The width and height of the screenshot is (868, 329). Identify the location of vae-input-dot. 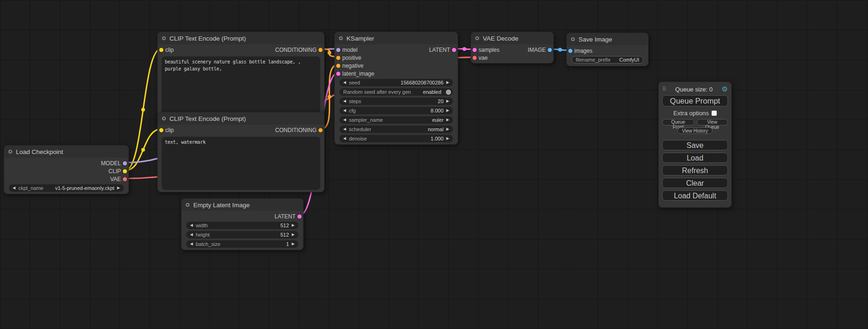
(474, 58).